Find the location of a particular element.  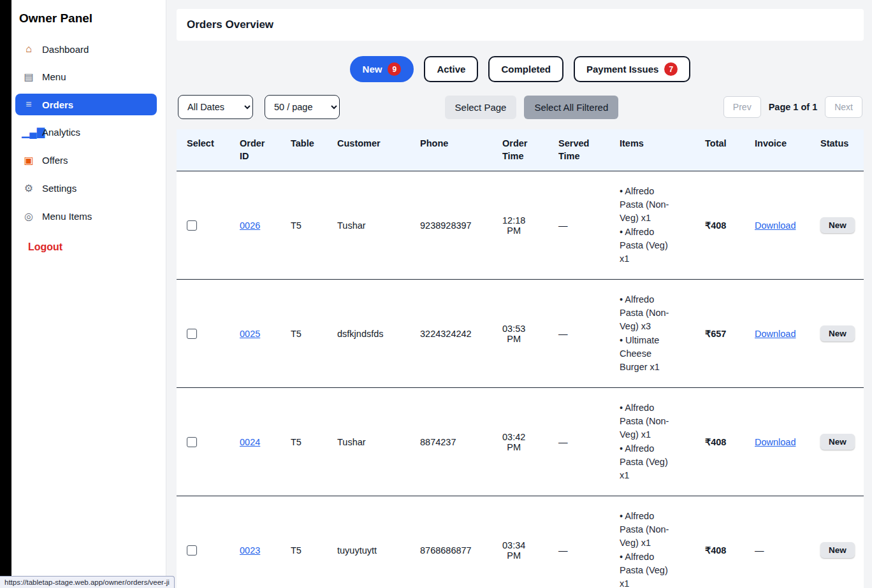

column-header-table: Table is located at coordinates (303, 150).